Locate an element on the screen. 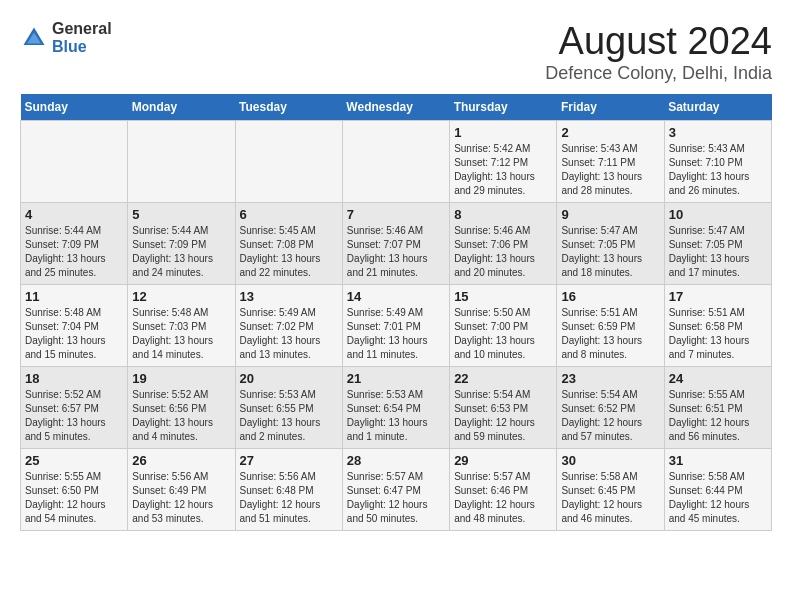 This screenshot has height=612, width=792. header-friday: Friday is located at coordinates (610, 108).